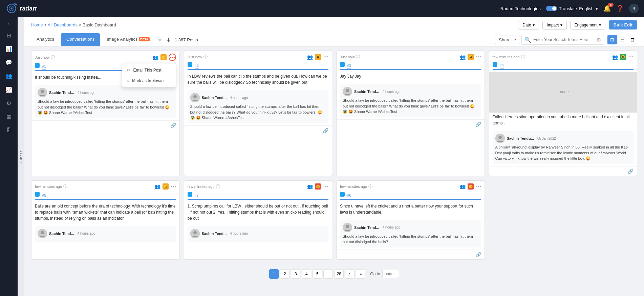 The image size is (644, 296). What do you see at coordinates (9, 117) in the screenshot?
I see `sidebar-item-grid: ▦` at bounding box center [9, 117].